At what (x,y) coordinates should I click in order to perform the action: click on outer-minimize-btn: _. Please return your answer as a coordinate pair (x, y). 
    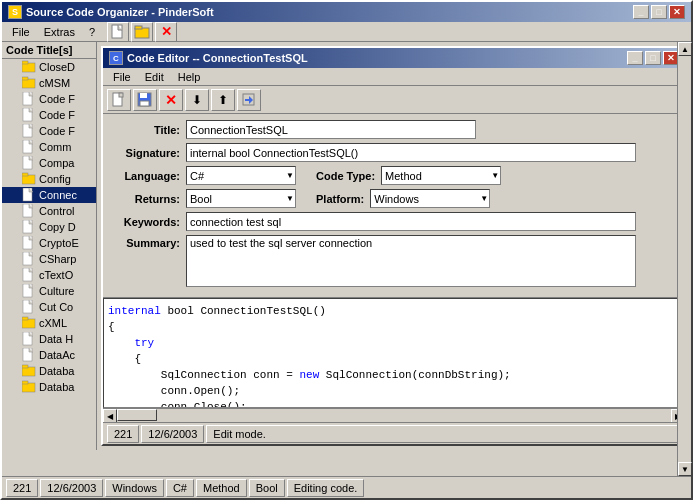
    Looking at the image, I should click on (641, 12).